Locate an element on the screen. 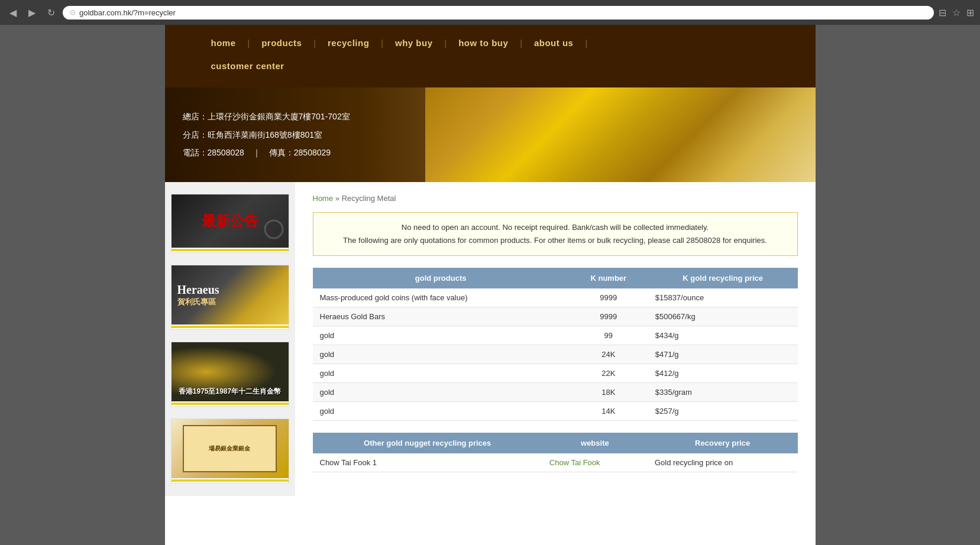 The height and width of the screenshot is (545, 980). other-gold-table: Other gold nugget recycling prices websi… is located at coordinates (555, 453).